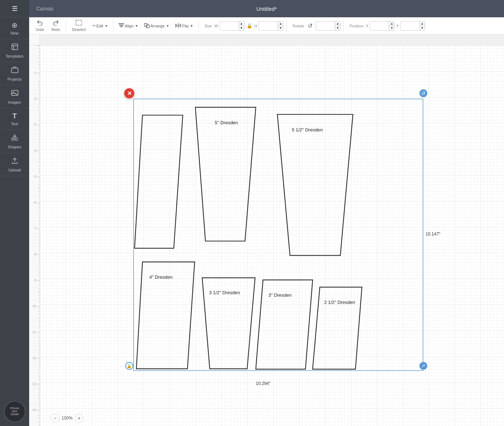 The width and height of the screenshot is (504, 426). What do you see at coordinates (392, 28) in the screenshot?
I see `x-down-button: ▼` at bounding box center [392, 28].